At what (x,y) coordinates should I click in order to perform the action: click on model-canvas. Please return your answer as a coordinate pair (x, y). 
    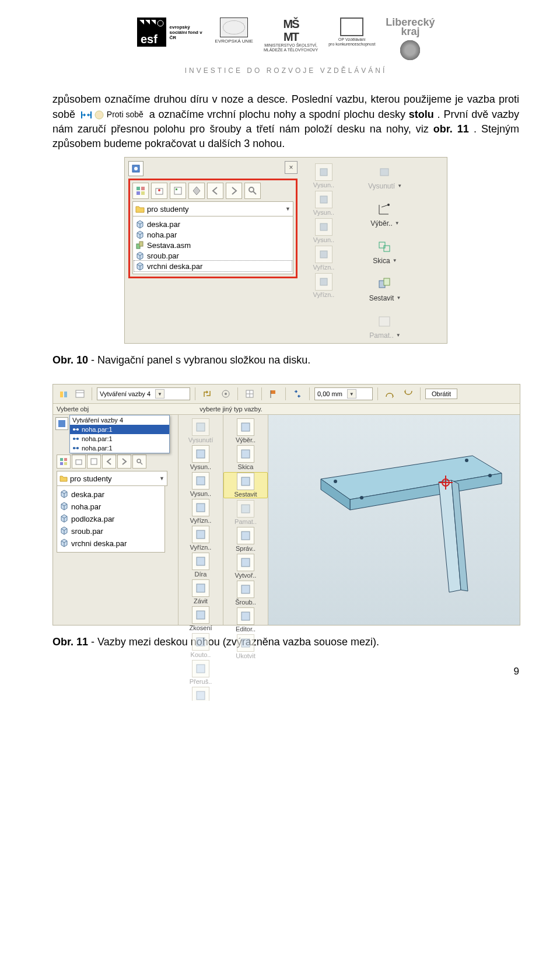
    Looking at the image, I should click on (394, 520).